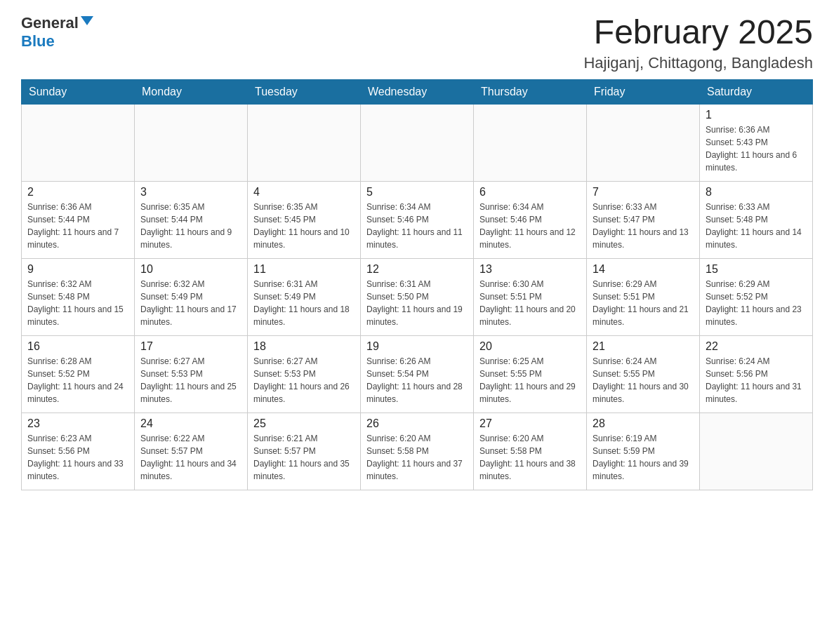 Image resolution: width=834 pixels, height=644 pixels. What do you see at coordinates (417, 91) in the screenshot?
I see `header-row: SundayMondayTuesdayWednesdayThursdayFrid…` at bounding box center [417, 91].